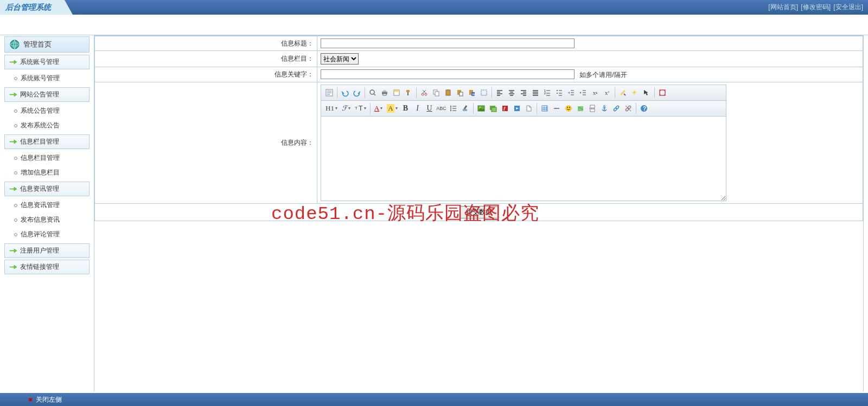 This screenshot has width=868, height=406. Describe the element at coordinates (448, 74) in the screenshot. I see `input-keyword` at that location.